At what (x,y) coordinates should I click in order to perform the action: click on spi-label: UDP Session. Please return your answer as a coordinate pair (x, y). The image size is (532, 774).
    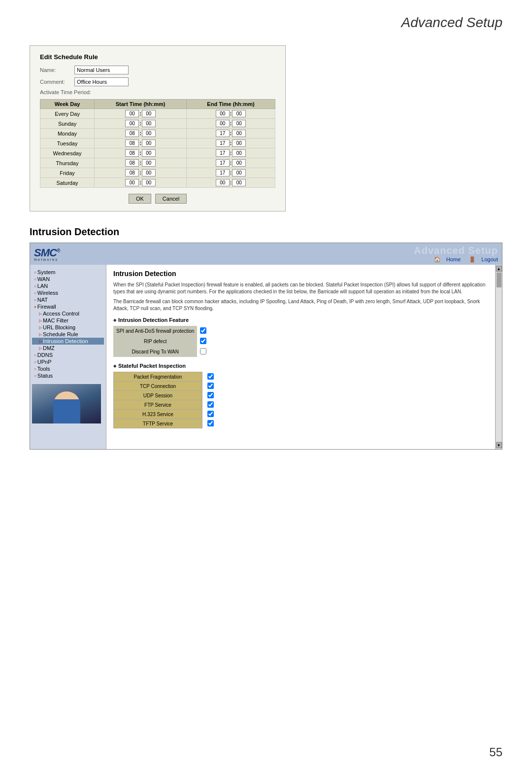
    Looking at the image, I should click on (158, 395).